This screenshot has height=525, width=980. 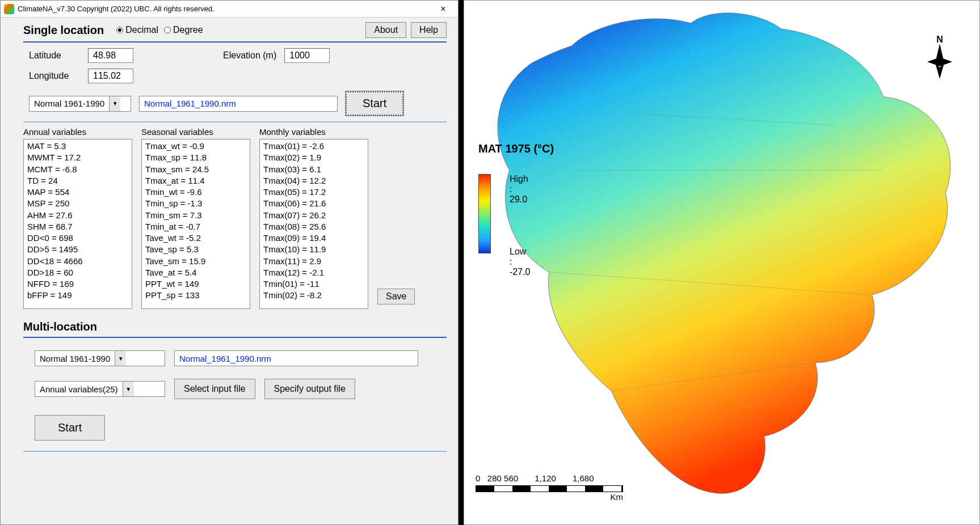 What do you see at coordinates (310, 389) in the screenshot?
I see `specify-output-file-button: Specify output file` at bounding box center [310, 389].